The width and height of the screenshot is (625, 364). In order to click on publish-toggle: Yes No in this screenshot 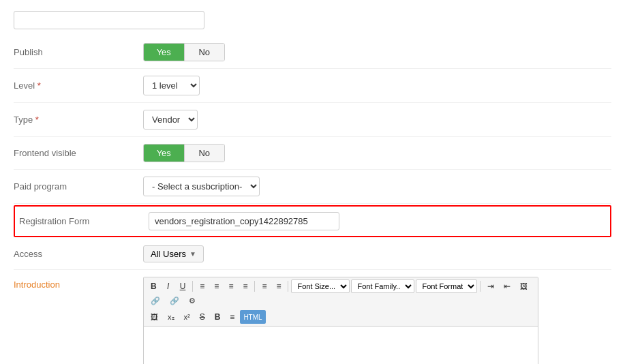, I will do `click(184, 52)`.